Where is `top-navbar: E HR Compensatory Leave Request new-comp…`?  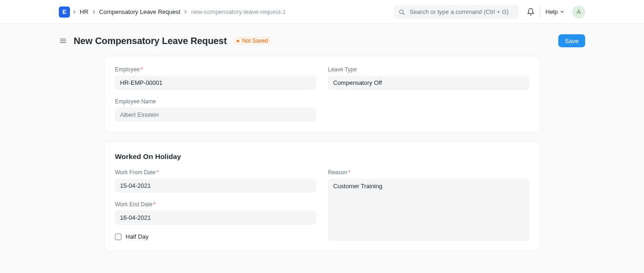 top-navbar: E HR Compensatory Leave Request new-comp… is located at coordinates (322, 12).